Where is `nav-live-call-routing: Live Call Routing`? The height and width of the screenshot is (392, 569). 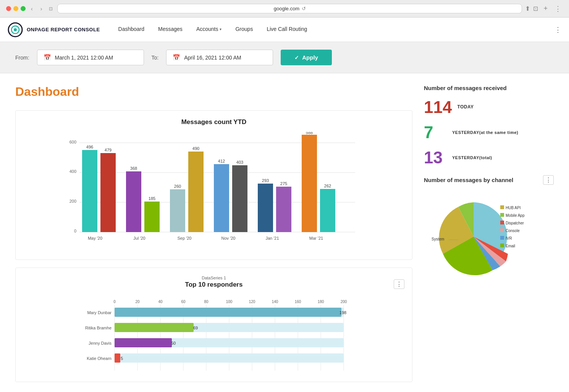 nav-live-call-routing: Live Call Routing is located at coordinates (287, 30).